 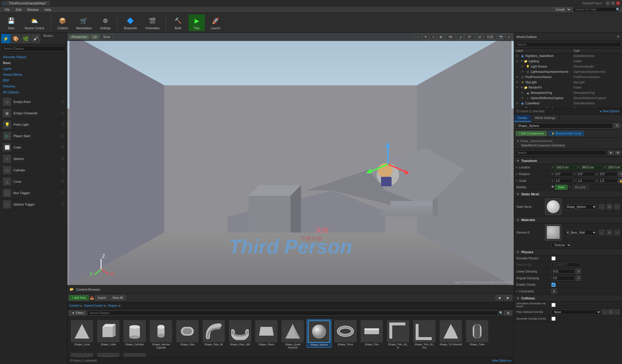 I want to click on asset-item: Shape_Cube, so click(x=108, y=333).